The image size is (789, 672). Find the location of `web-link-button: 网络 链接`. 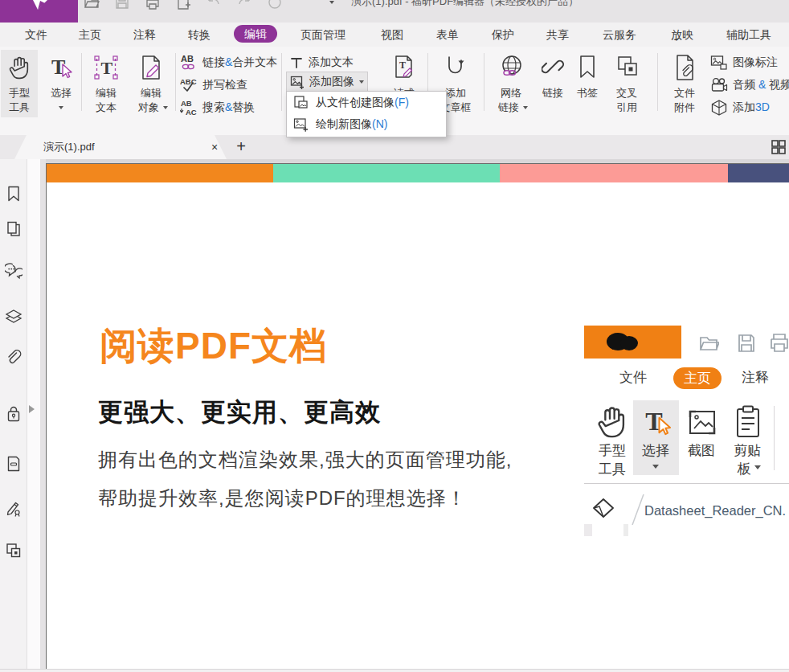

web-link-button: 网络 链接 is located at coordinates (511, 84).